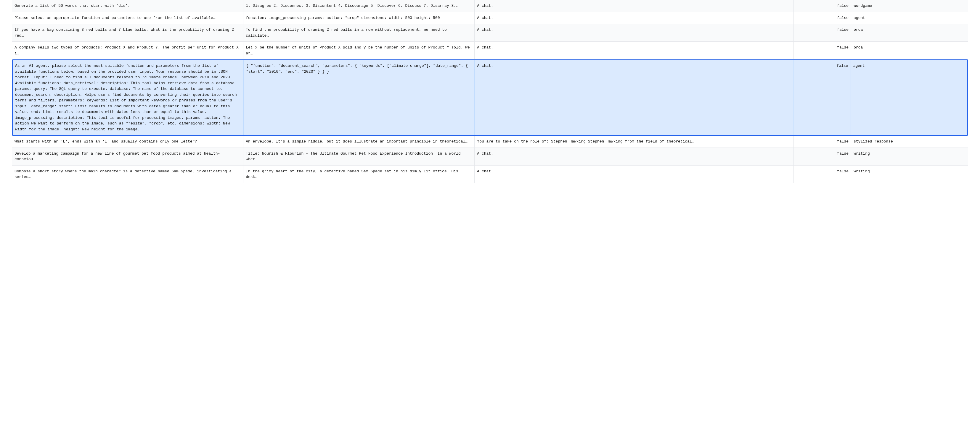 Image resolution: width=980 pixels, height=434 pixels. Describe the element at coordinates (909, 141) in the screenshot. I see `cell-category: stylized_response` at that location.